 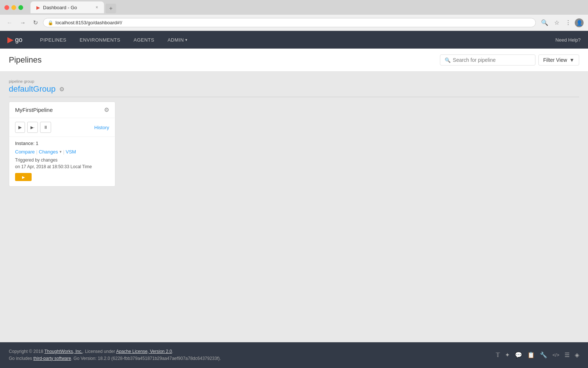 What do you see at coordinates (178, 40) in the screenshot?
I see `nav-admin: ADMIN ▾` at bounding box center [178, 40].